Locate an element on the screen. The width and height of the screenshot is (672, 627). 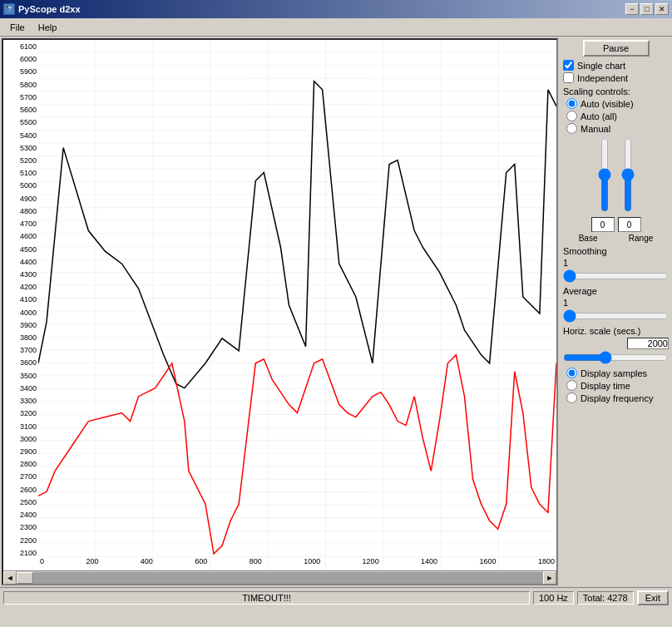
scaling-label: Scaling controls: is located at coordinates (615, 91).